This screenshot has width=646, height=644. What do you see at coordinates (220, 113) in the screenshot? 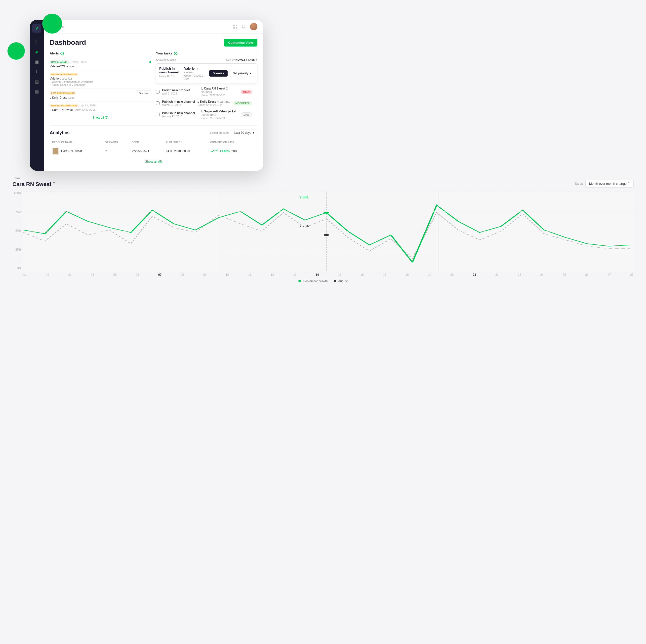
I see `task-product: L Supersoft Velourjacket 10 variants` at bounding box center [220, 113].